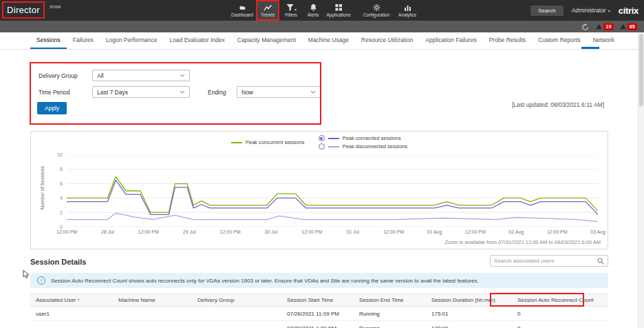  Describe the element at coordinates (523, 243) in the screenshot. I see `zoom-availability-note: Zoom is available from 07/31/2021 12:00 …` at that location.